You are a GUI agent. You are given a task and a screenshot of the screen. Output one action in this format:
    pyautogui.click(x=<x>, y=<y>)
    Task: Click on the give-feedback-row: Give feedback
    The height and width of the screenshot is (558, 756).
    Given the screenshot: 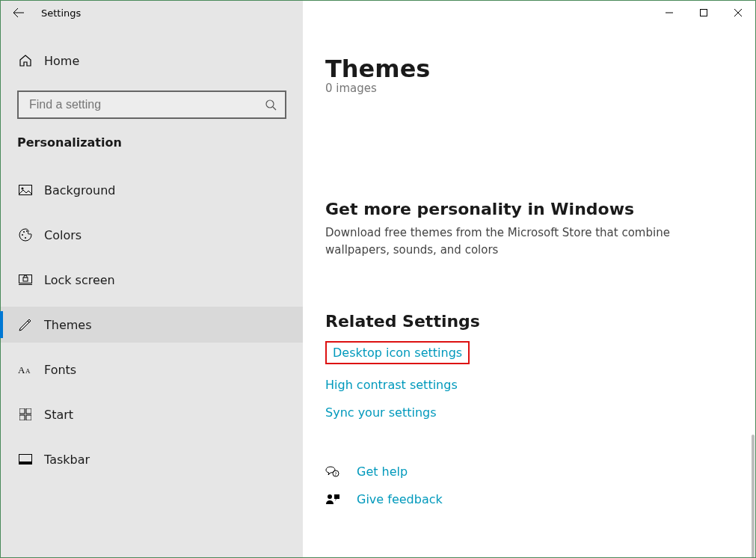 What is the action you would take?
    pyautogui.click(x=529, y=500)
    